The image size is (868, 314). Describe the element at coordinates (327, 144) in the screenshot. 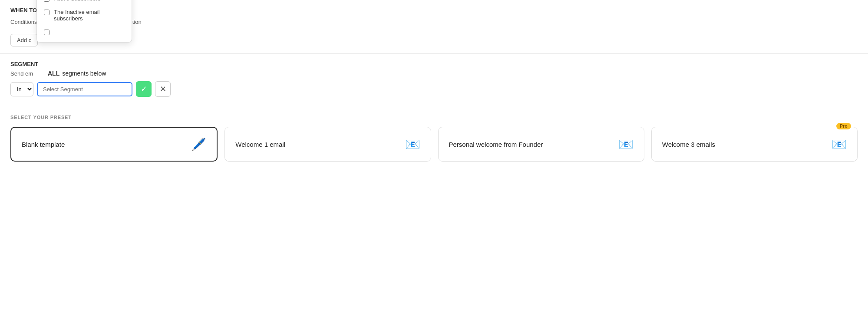

I see `preset-card-welcome1: Welcome 1 email 📧` at that location.